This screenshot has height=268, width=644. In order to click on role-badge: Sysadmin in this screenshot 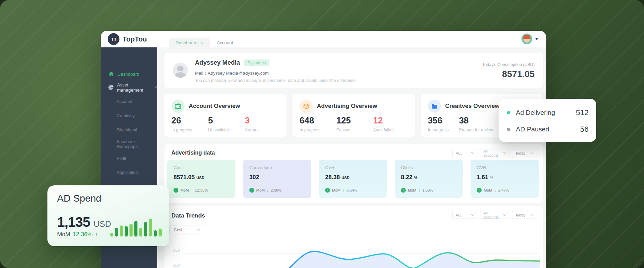, I will do `click(257, 63)`.